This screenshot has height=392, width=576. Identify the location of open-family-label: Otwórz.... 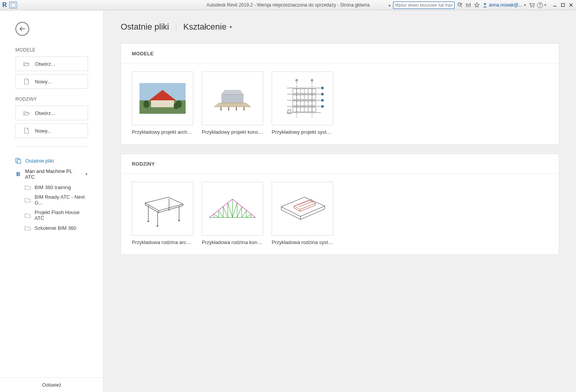
(45, 113).